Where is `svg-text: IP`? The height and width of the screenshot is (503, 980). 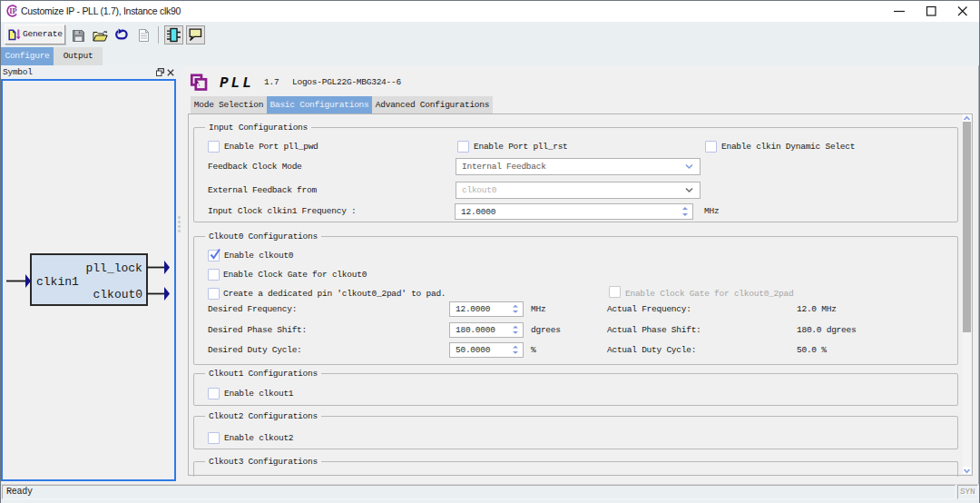
svg-text: IP is located at coordinates (13, 11).